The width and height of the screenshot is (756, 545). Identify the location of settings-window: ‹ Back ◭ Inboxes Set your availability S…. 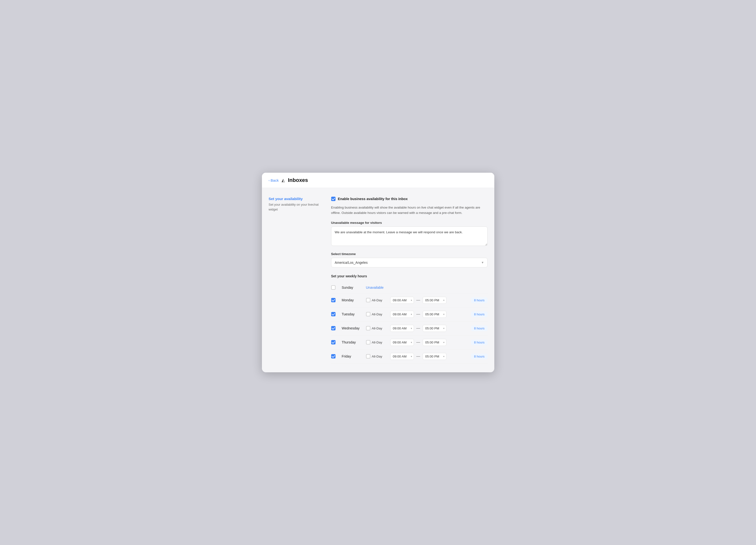
(378, 272).